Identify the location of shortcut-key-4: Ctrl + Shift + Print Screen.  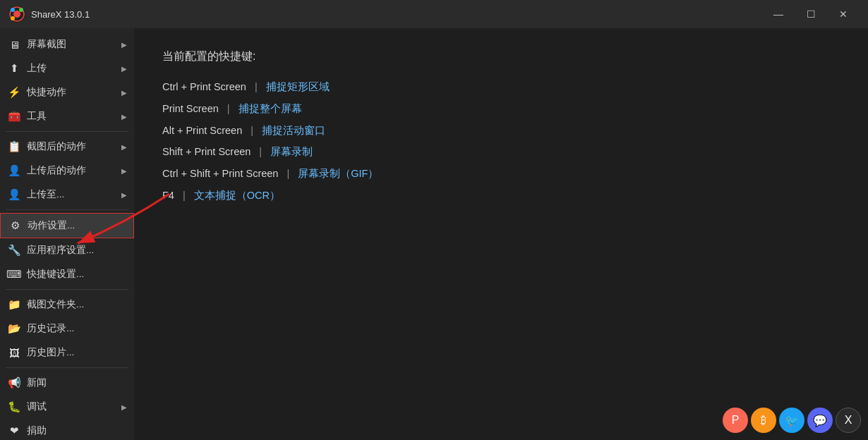
(220, 173).